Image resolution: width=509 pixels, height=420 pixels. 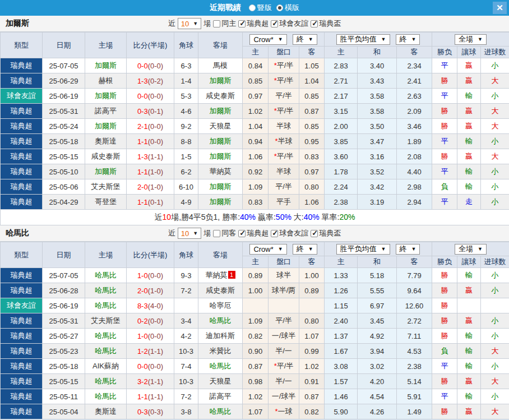 I want to click on score-cell: 2-1(0-0), so click(x=150, y=127).